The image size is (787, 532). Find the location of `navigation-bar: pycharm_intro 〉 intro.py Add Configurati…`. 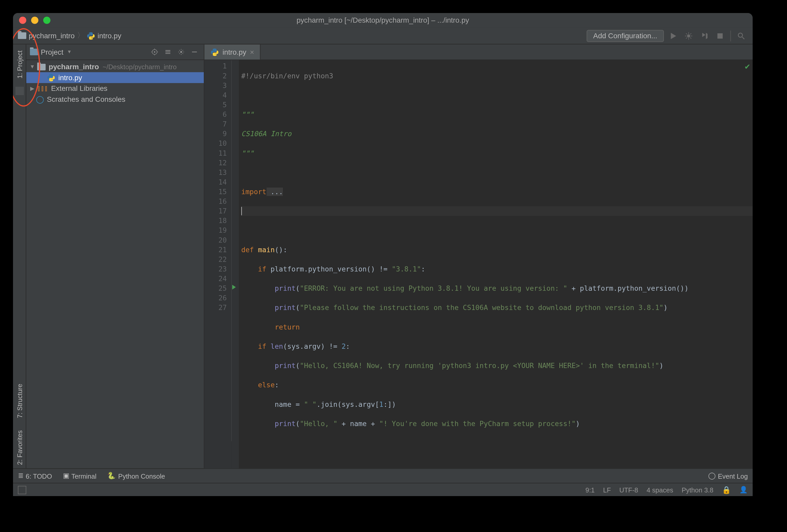

navigation-bar: pycharm_intro 〉 intro.py Add Configurati… is located at coordinates (383, 36).